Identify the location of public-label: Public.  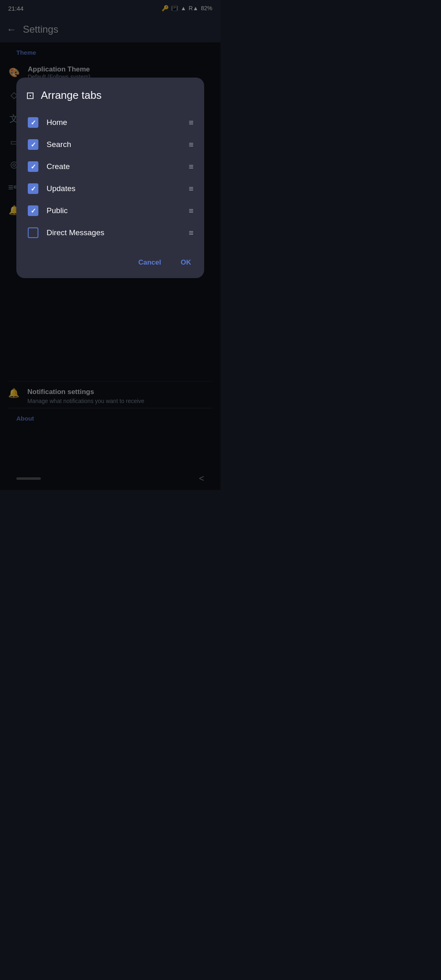
(114, 211).